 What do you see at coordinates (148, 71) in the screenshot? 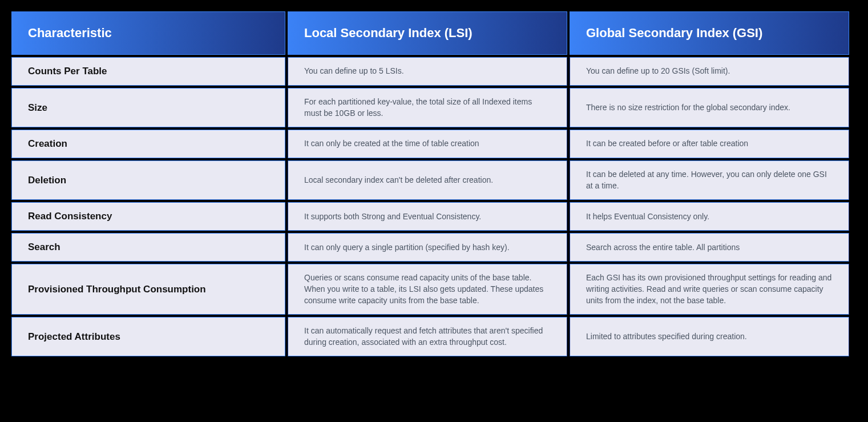
I see `row-label: Counts Per Table` at bounding box center [148, 71].